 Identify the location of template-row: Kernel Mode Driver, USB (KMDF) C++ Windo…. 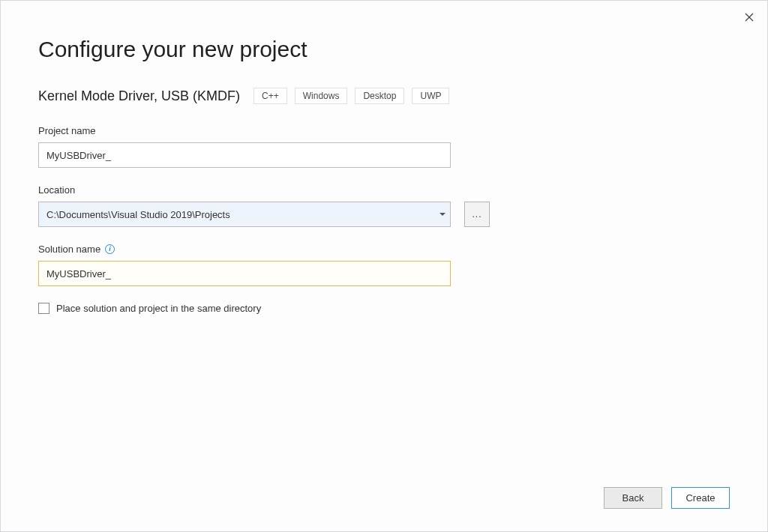
(384, 96).